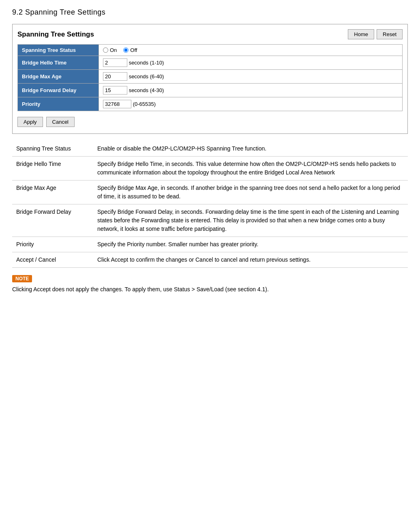 The width and height of the screenshot is (420, 529). What do you see at coordinates (115, 62) in the screenshot?
I see `input-hello-time` at bounding box center [115, 62].